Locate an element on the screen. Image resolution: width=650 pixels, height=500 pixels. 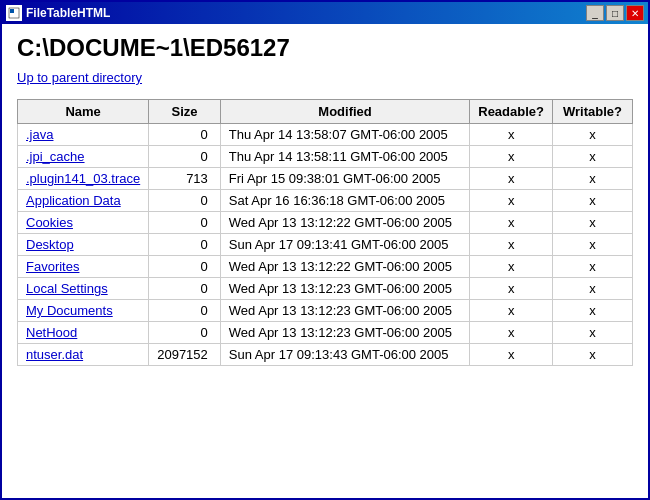
column-header-name: Name is located at coordinates (84, 112).